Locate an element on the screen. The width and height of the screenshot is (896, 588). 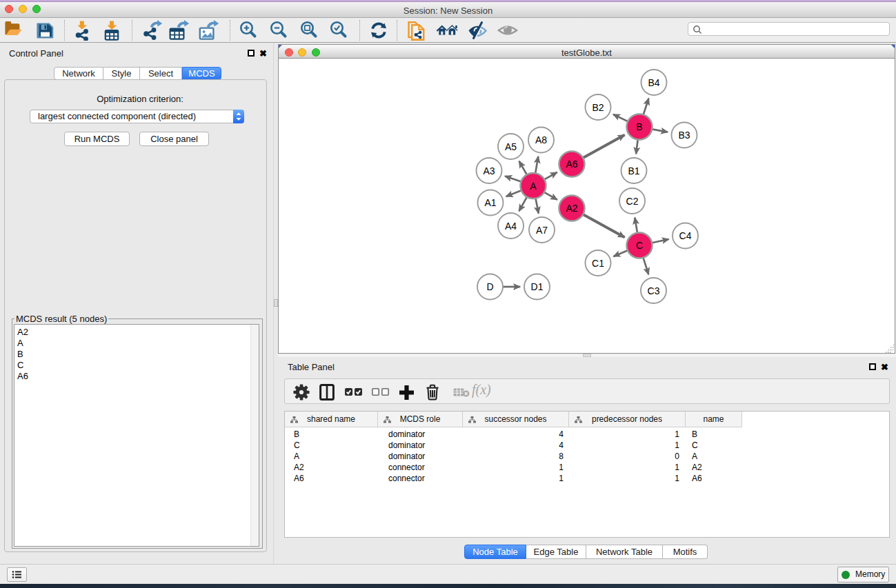
svg-text: C4 is located at coordinates (686, 236).